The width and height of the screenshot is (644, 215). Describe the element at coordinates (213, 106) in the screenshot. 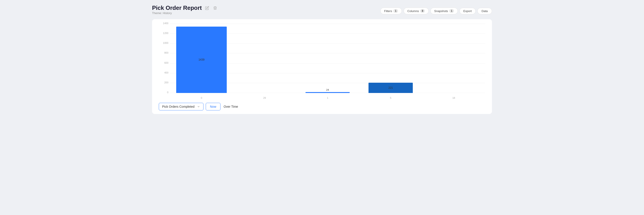

I see `now-button: Now` at that location.